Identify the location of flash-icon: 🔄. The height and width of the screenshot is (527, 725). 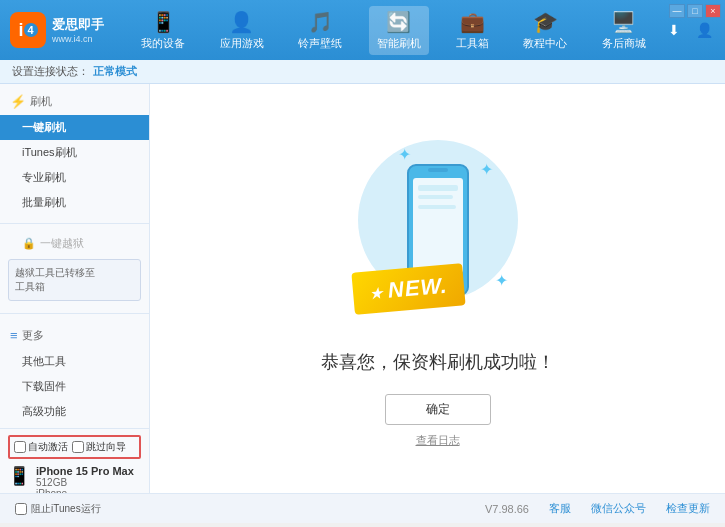
(398, 22).